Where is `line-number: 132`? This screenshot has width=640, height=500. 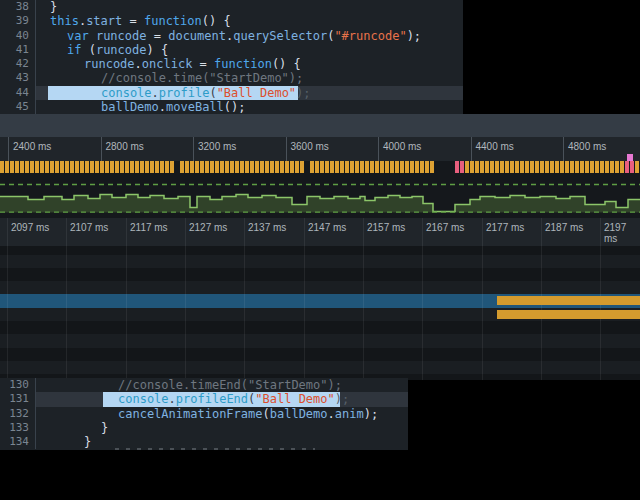
line-number: 132 is located at coordinates (18, 414).